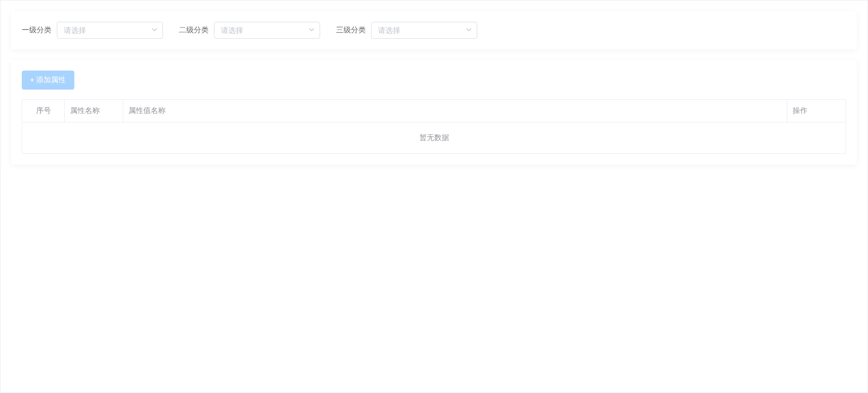 The width and height of the screenshot is (868, 393). Describe the element at coordinates (434, 111) in the screenshot. I see `table-header: 序号 属性名称 属性值名称 操作` at that location.